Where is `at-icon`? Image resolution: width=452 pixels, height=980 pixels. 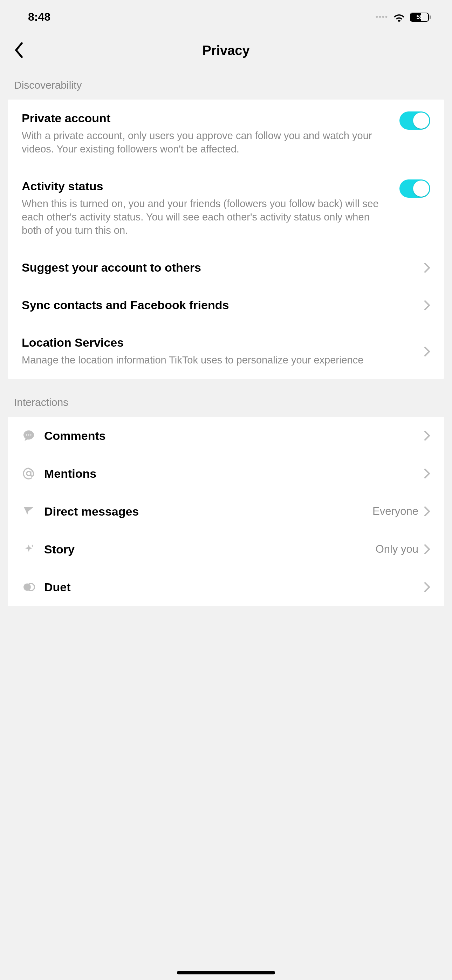 at-icon is located at coordinates (29, 473).